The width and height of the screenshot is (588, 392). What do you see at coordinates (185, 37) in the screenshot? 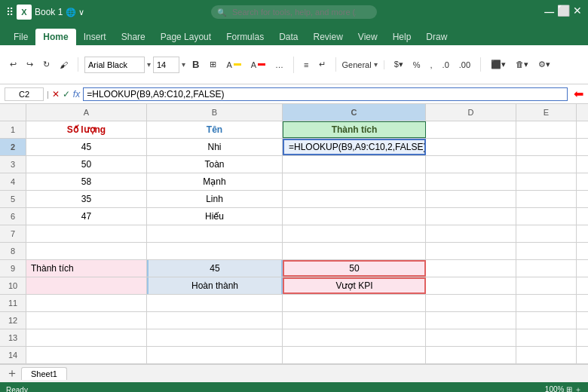
I see `tab-page-layout: Page Layout` at bounding box center [185, 37].